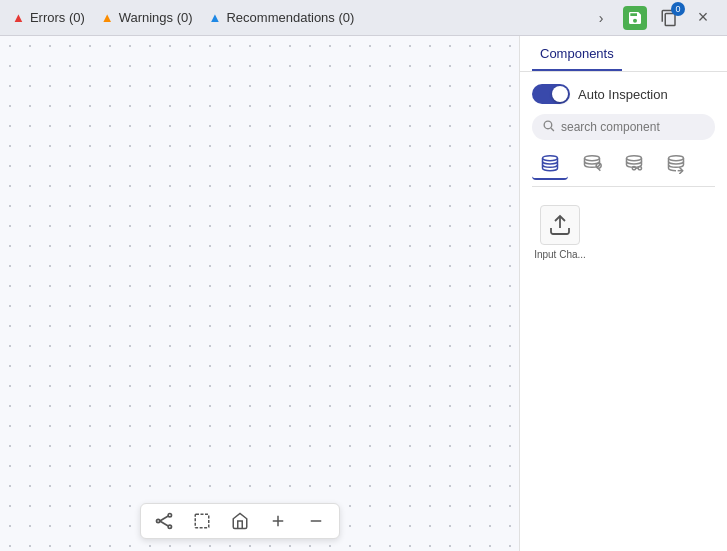  What do you see at coordinates (316, 521) in the screenshot?
I see `minus-button` at bounding box center [316, 521].